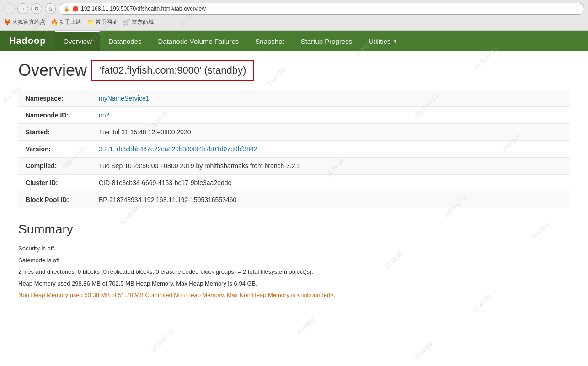 The width and height of the screenshot is (588, 366). I want to click on nav-snapshot: Snapshot, so click(270, 41).